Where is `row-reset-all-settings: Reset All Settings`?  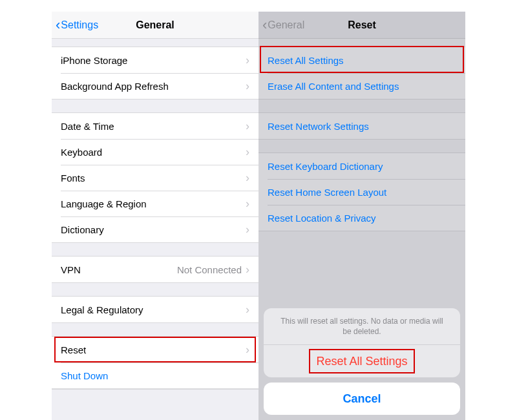
row-reset-all-settings: Reset All Settings is located at coordinates (362, 60).